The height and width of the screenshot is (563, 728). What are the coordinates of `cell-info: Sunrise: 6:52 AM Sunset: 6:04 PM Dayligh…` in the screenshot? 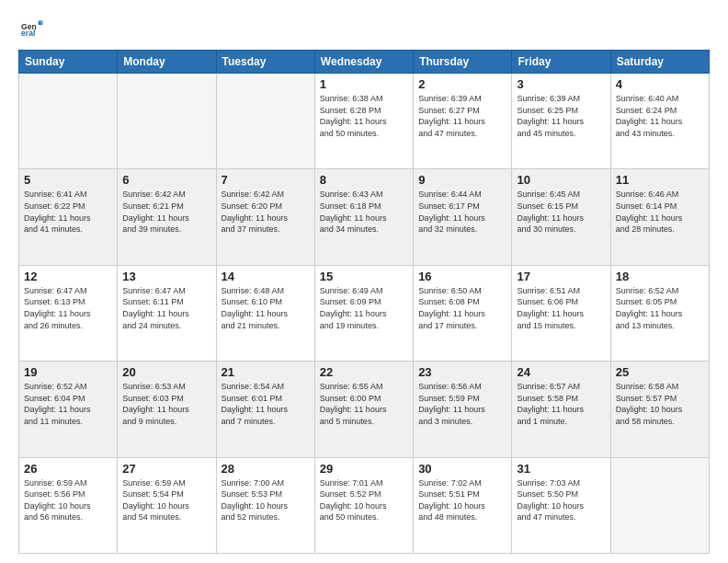 It's located at (68, 404).